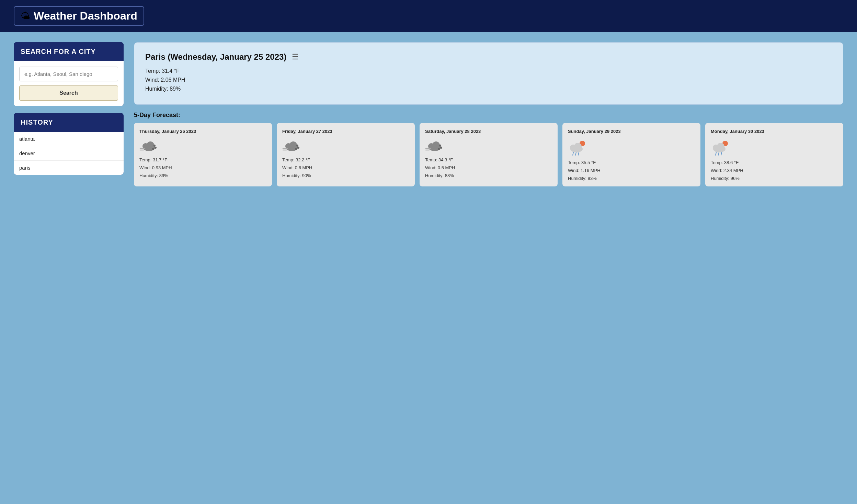 Image resolution: width=857 pixels, height=504 pixels. Describe the element at coordinates (69, 51) in the screenshot. I see `search-box-header: SEARCH FOR A CITY` at that location.